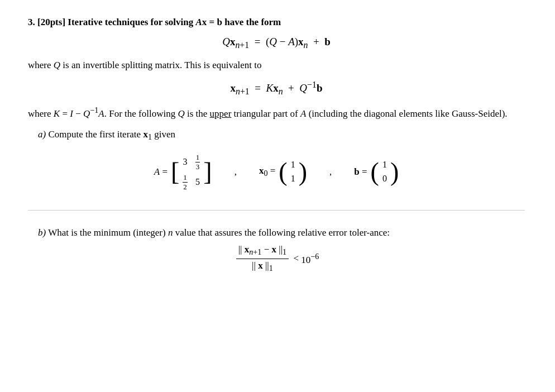 This screenshot has height=392, width=555. Describe the element at coordinates (112, 134) in the screenshot. I see `part-a-text: Compute the first iterate x1 given` at that location.